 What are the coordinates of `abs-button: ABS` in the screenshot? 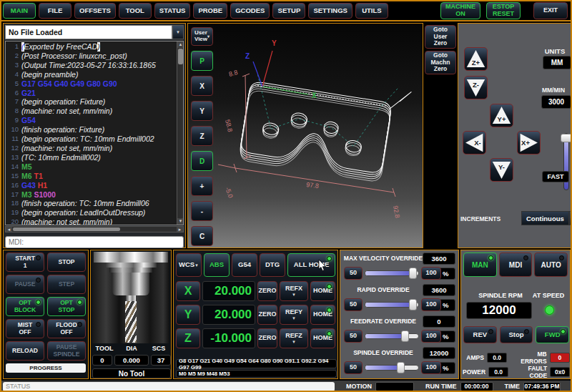 It's located at (217, 265).